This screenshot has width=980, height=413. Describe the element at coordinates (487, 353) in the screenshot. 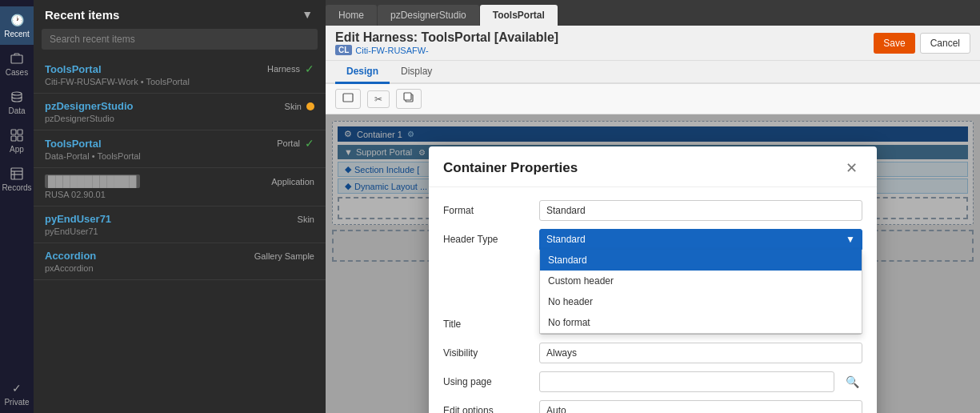

I see `visibility-label: Visibility` at that location.